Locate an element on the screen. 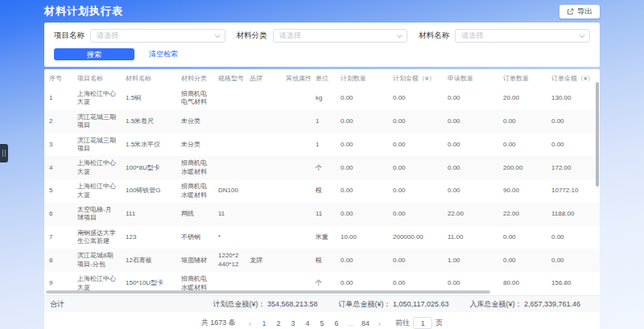  table-cell: 墙面辅材 is located at coordinates (195, 261).